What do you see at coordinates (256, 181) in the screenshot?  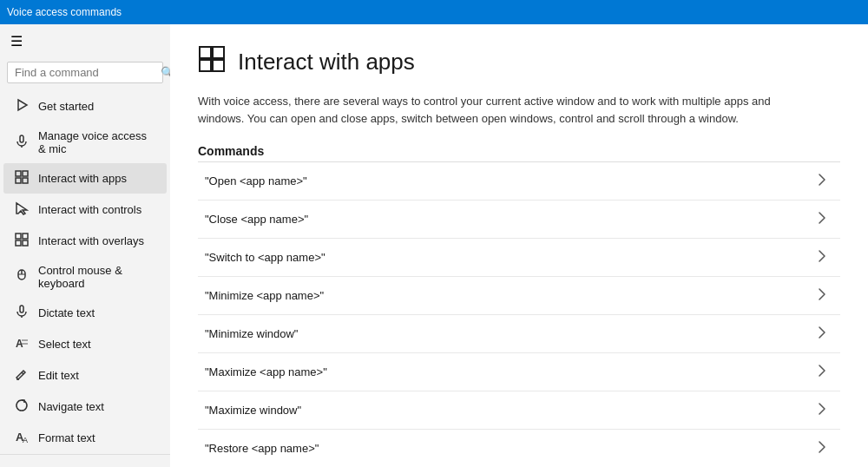 I see `command-text: "Open <app name>"` at bounding box center [256, 181].